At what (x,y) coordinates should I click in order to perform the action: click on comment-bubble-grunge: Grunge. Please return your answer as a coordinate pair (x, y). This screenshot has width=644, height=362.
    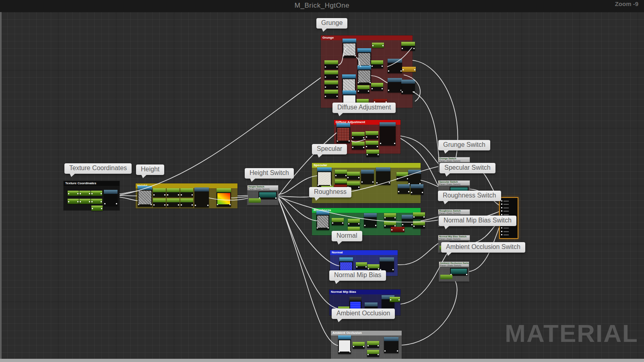
    Looking at the image, I should click on (332, 23).